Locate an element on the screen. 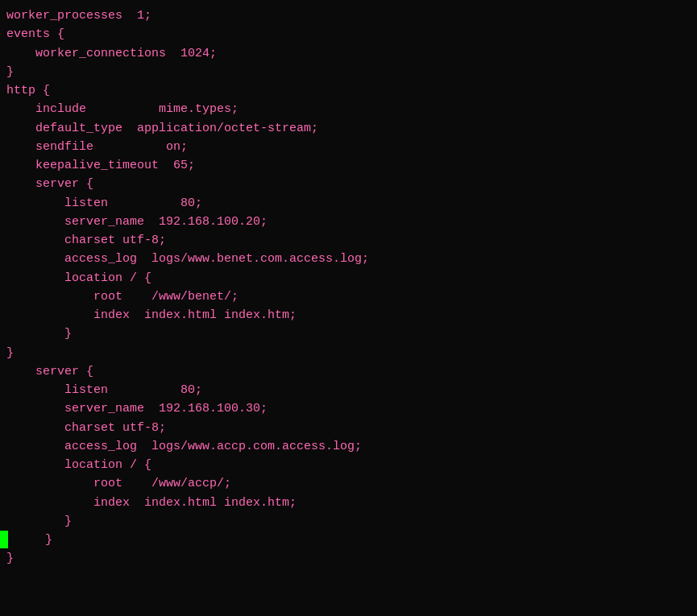  code-line-16: charset utf-8; is located at coordinates (348, 240).